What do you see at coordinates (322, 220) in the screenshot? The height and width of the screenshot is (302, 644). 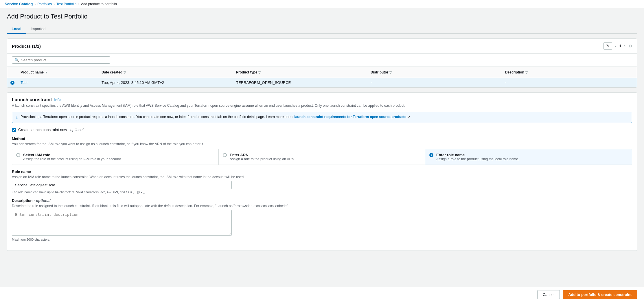 I see `constraint-desc-section: Description - optional Describe the role…` at bounding box center [322, 220].